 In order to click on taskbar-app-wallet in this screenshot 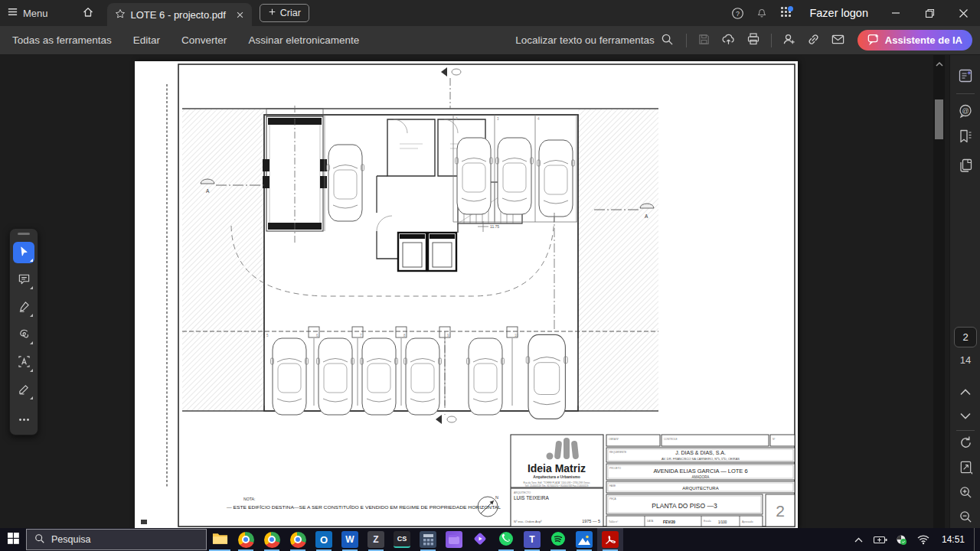, I will do `click(454, 540)`.